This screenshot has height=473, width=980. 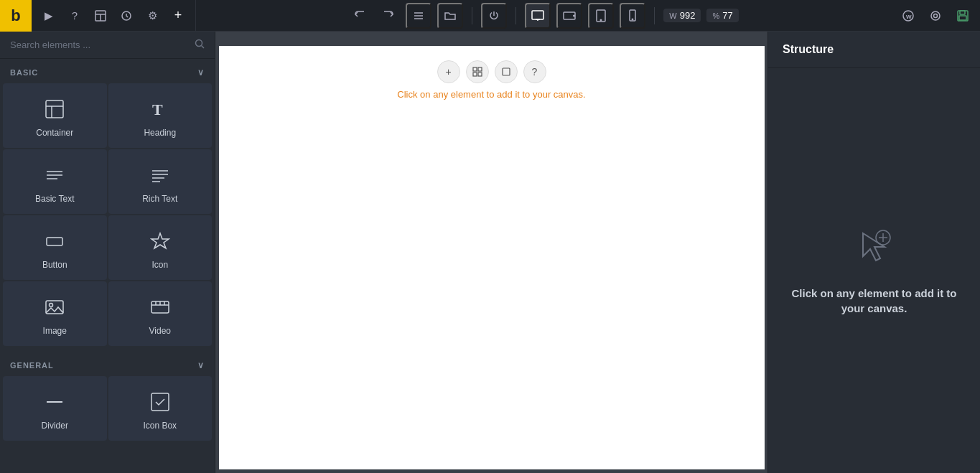 I want to click on general-section-chevron: ∨, so click(x=201, y=365).